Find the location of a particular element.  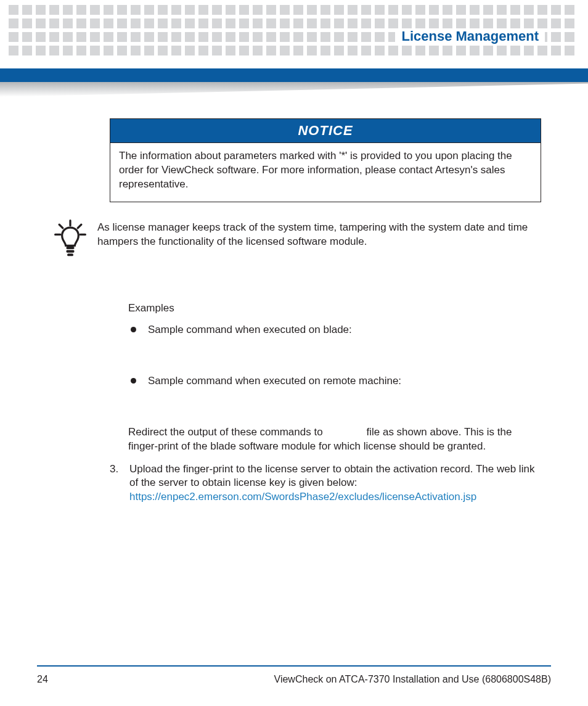

example-item: Sample command when executed on blade: is located at coordinates (336, 330).